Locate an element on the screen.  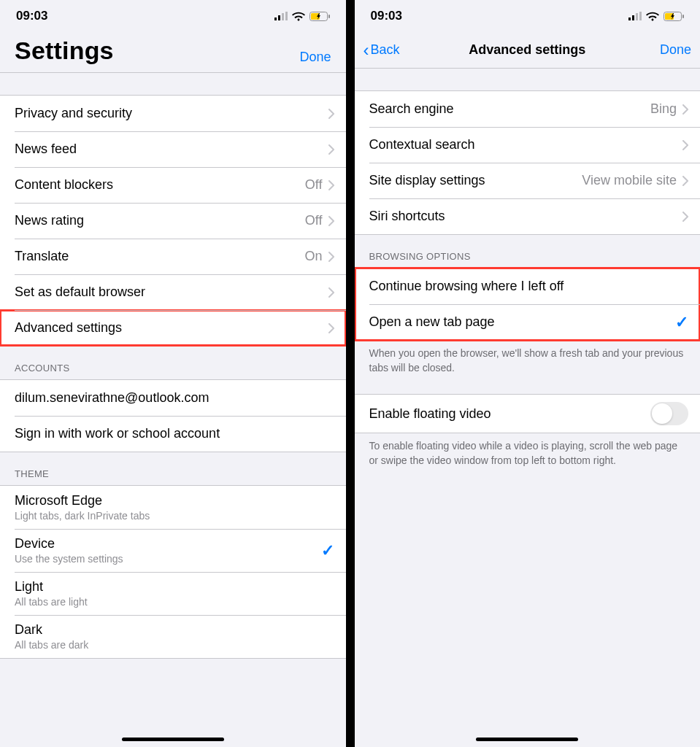
row-search-engine: Search engine Bing is located at coordinates (528, 109).